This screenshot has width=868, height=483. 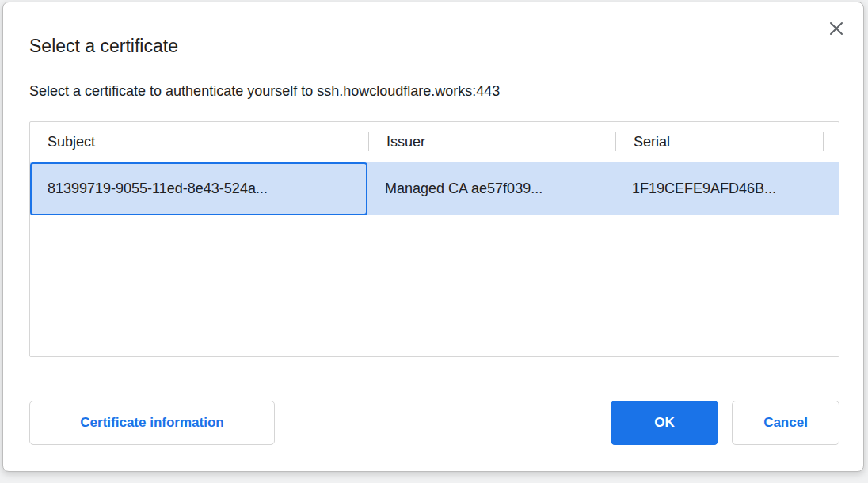 What do you see at coordinates (199, 188) in the screenshot?
I see `certificate-subject-cell: 81399719-9055-11ed-8e43-524a...` at bounding box center [199, 188].